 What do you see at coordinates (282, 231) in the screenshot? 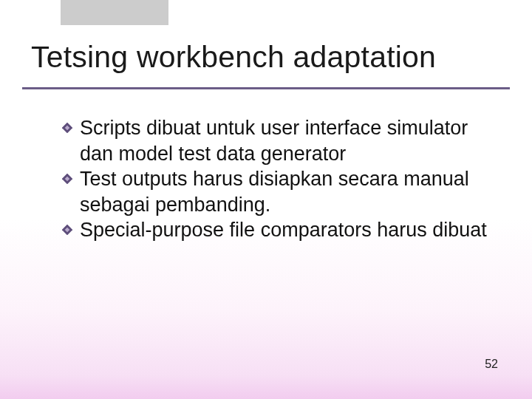
I see `list-item: Special-purpose file comparators harus d…` at bounding box center [282, 231].